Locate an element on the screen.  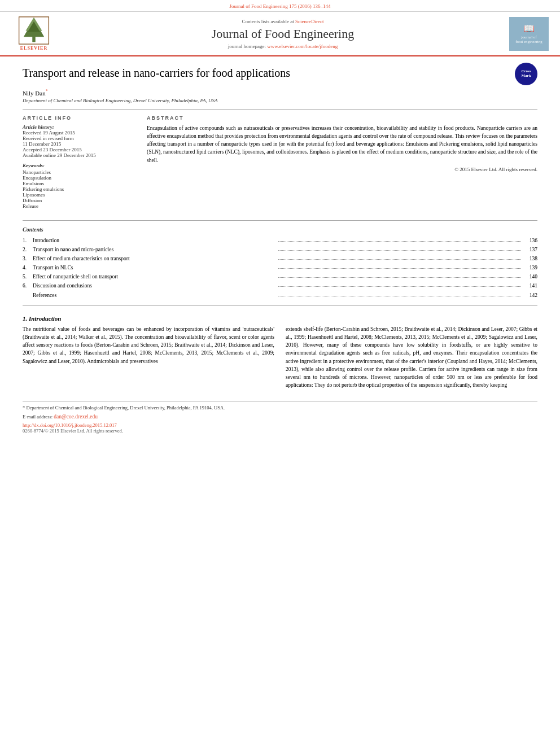
keyword-item: Release is located at coordinates (79, 206).